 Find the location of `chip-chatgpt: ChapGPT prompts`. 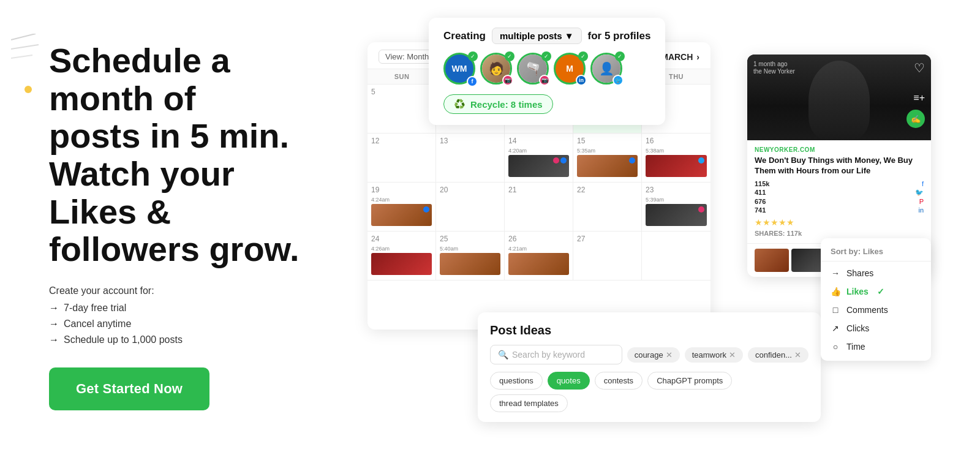

chip-chatgpt: ChapGPT prompts is located at coordinates (690, 381).